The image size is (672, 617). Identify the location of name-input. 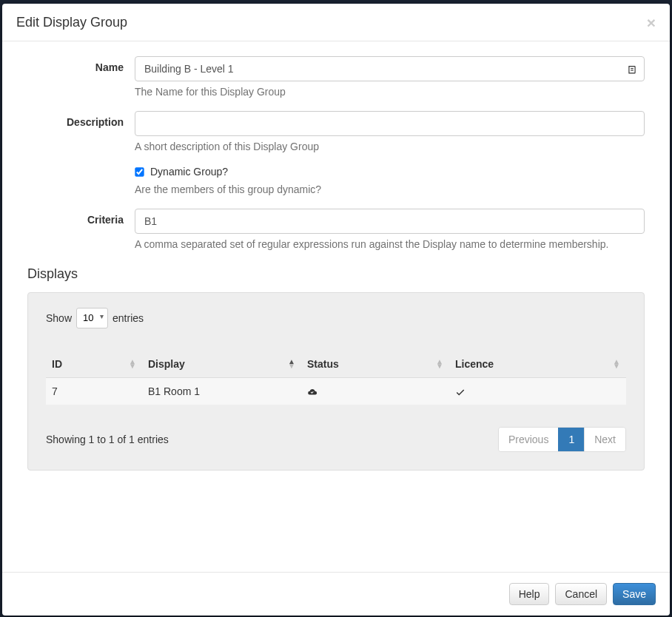
(389, 69).